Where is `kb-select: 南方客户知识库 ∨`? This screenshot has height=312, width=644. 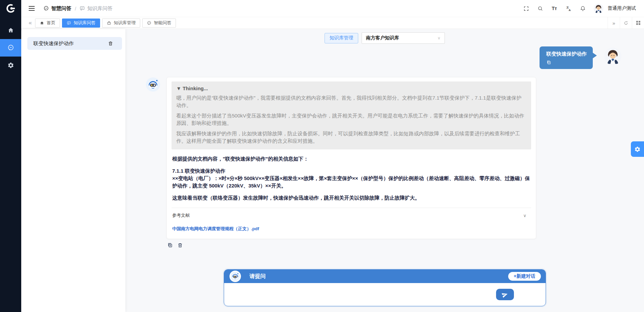
kb-select: 南方客户知识库 ∨ is located at coordinates (403, 38).